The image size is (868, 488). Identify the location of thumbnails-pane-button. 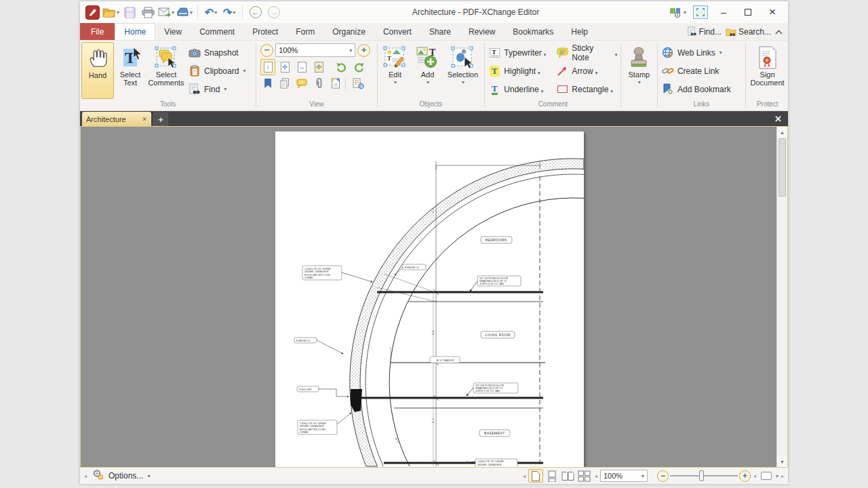
(285, 83).